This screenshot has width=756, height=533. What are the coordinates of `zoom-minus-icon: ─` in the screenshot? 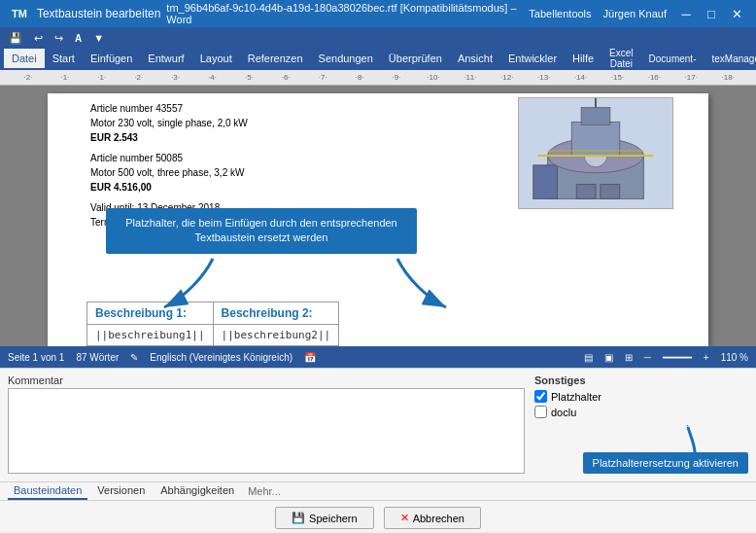 It's located at (647, 358).